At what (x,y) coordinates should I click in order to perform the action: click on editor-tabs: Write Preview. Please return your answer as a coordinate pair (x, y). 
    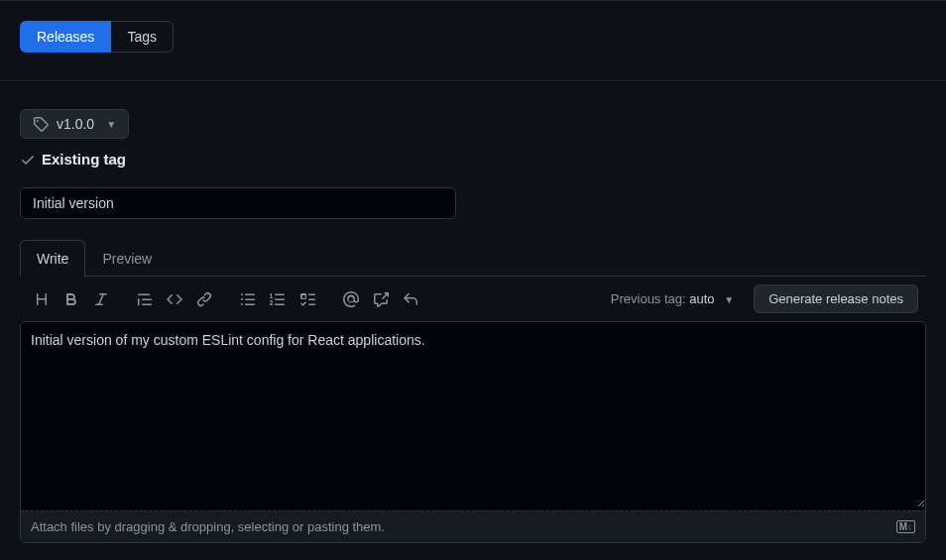
    Looking at the image, I should click on (473, 258).